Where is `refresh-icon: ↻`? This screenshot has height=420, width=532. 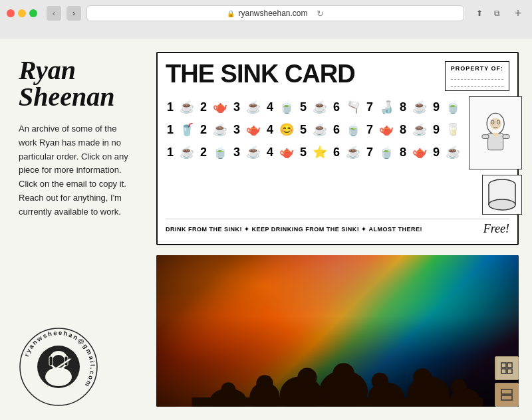 refresh-icon: ↻ is located at coordinates (321, 13).